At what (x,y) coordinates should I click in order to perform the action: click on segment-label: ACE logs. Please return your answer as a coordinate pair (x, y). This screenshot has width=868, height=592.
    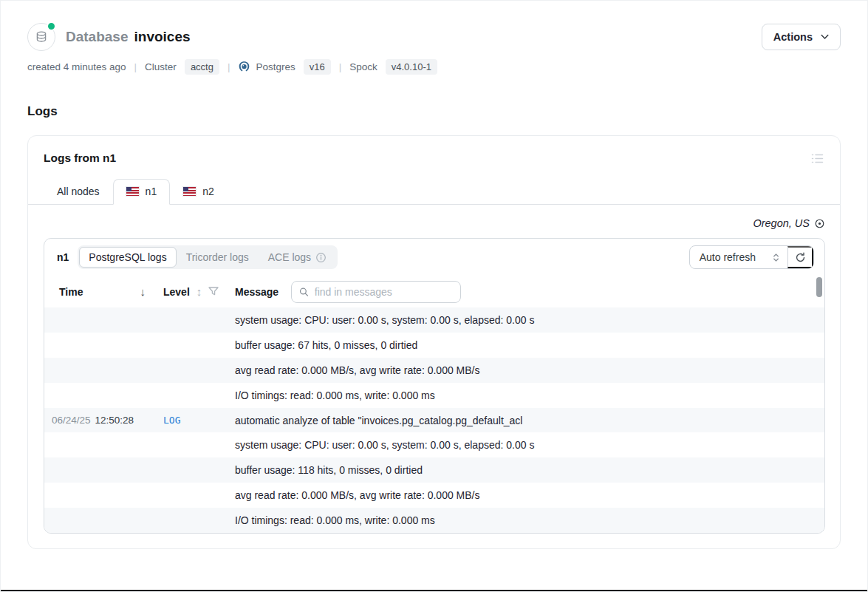
    Looking at the image, I should click on (290, 257).